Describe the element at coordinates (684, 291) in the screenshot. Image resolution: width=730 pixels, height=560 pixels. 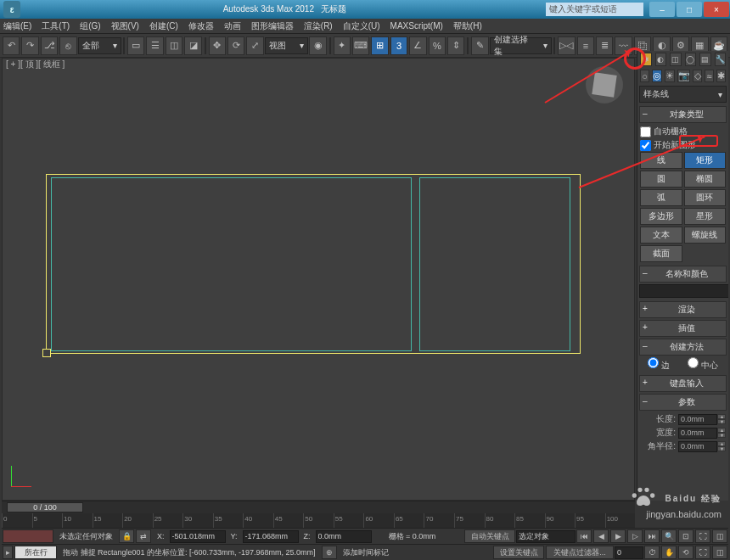
I see `object-name-input` at that location.